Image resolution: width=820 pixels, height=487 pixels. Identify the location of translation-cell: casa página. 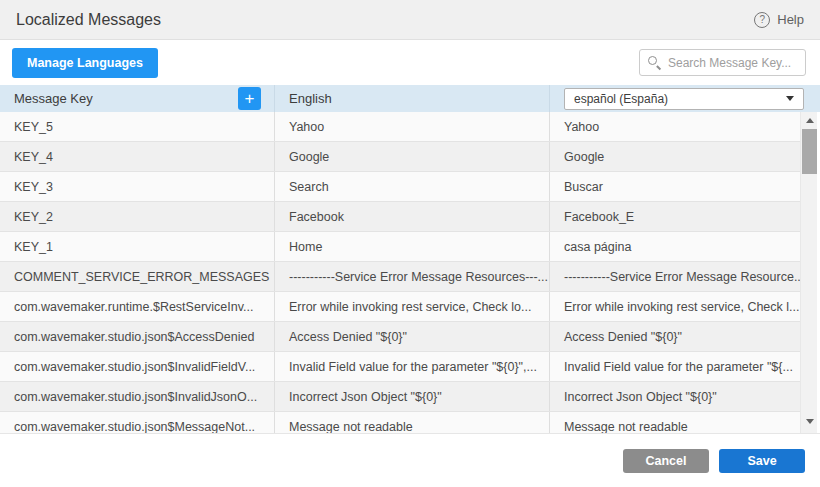
(675, 246).